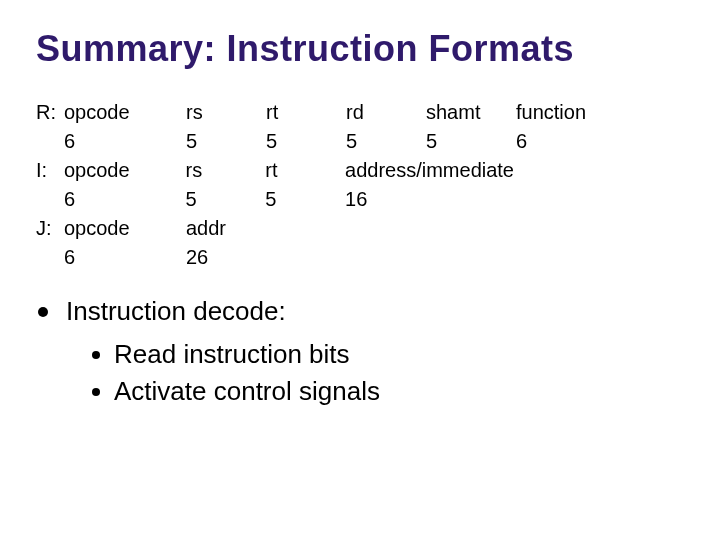 The image size is (720, 540). Describe the element at coordinates (471, 112) in the screenshot. I see `format-cell: shamt` at that location.